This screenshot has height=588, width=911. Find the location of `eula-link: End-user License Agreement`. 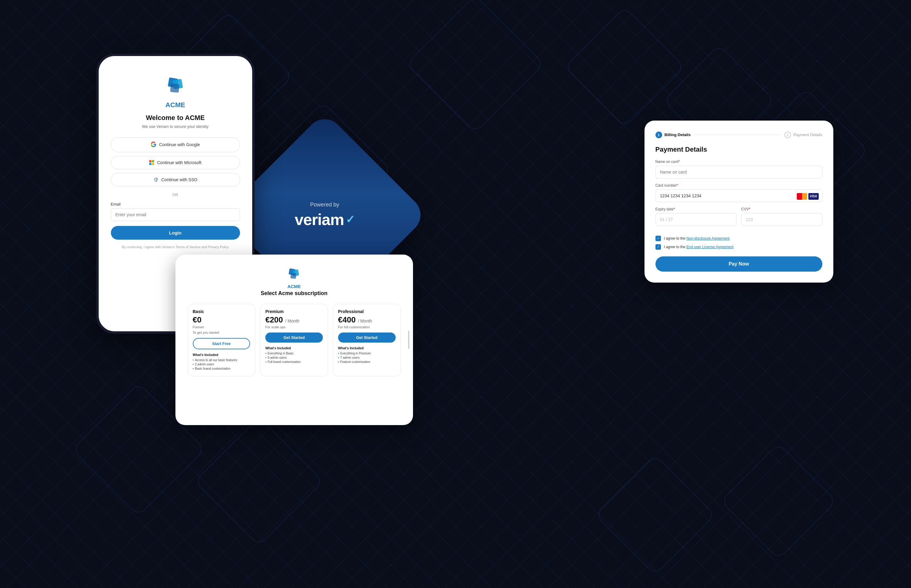

eula-link: End-user License Agreement is located at coordinates (710, 247).